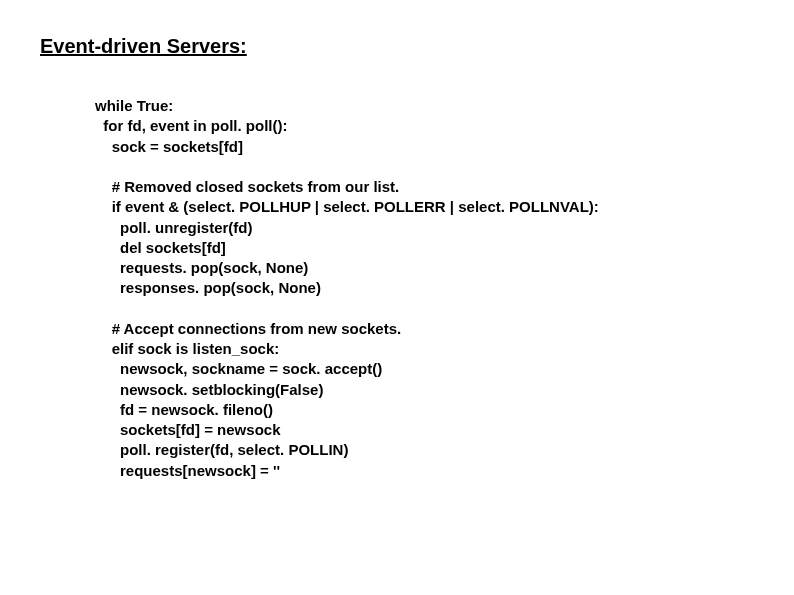  Describe the element at coordinates (191, 126) in the screenshot. I see `code-line: for fd, event in poll. poll():` at that location.